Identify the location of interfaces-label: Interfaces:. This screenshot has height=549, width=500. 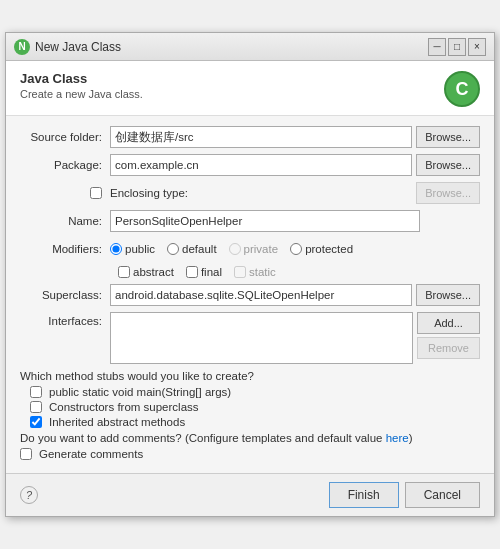
(65, 320).